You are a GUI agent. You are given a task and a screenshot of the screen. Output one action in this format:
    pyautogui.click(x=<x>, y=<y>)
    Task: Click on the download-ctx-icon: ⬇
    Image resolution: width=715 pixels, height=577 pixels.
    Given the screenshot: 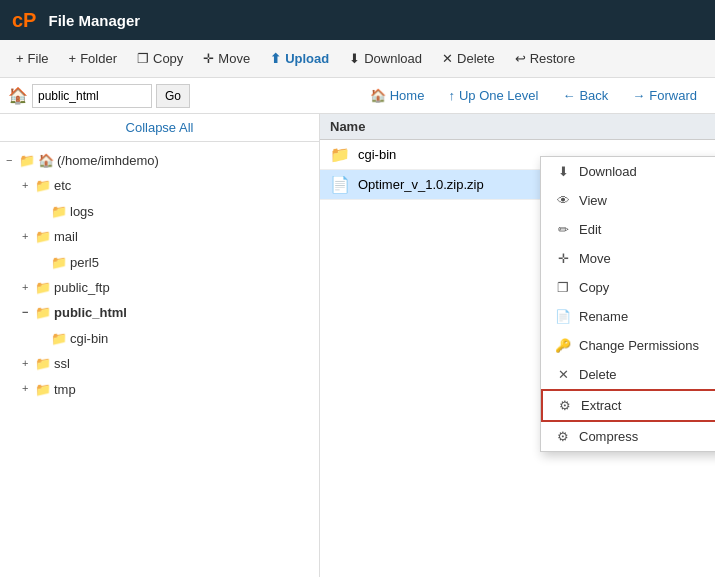 What is the action you would take?
    pyautogui.click(x=563, y=172)
    